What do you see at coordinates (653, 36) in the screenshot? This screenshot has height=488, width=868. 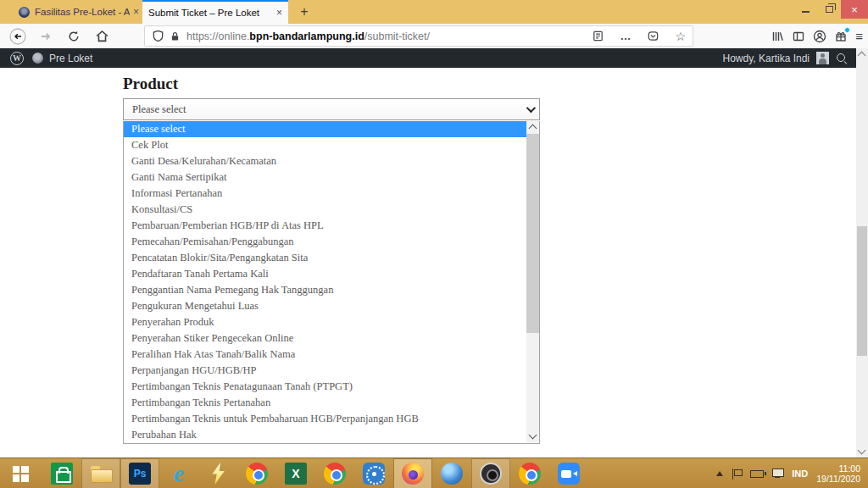 I see `pocket-icon` at bounding box center [653, 36].